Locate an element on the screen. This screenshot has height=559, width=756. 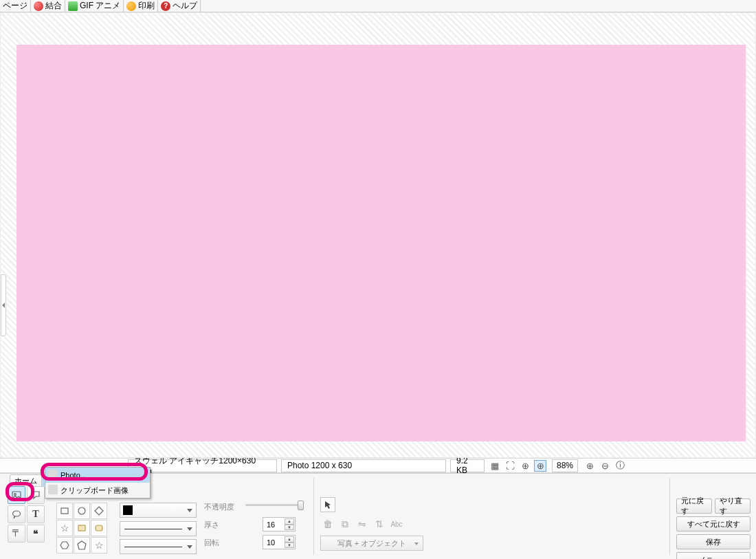
toolbar-help: ?ヘルプ is located at coordinates (179, 6).